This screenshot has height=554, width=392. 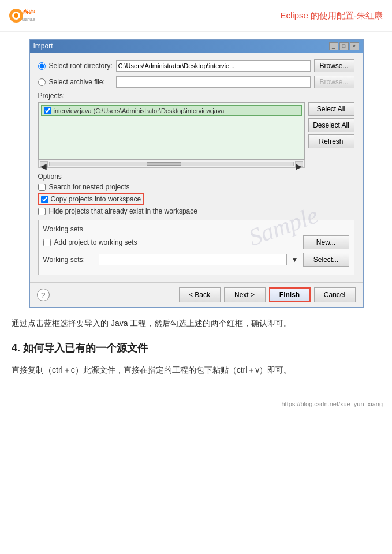 I want to click on search-nested-label: Search for nested projects, so click(x=89, y=187).